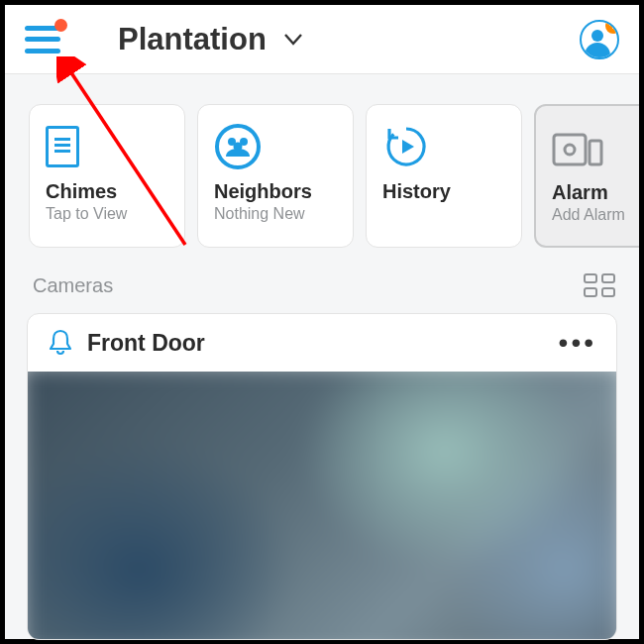 The width and height of the screenshot is (644, 644). What do you see at coordinates (599, 47) in the screenshot?
I see `people-icon` at bounding box center [599, 47].